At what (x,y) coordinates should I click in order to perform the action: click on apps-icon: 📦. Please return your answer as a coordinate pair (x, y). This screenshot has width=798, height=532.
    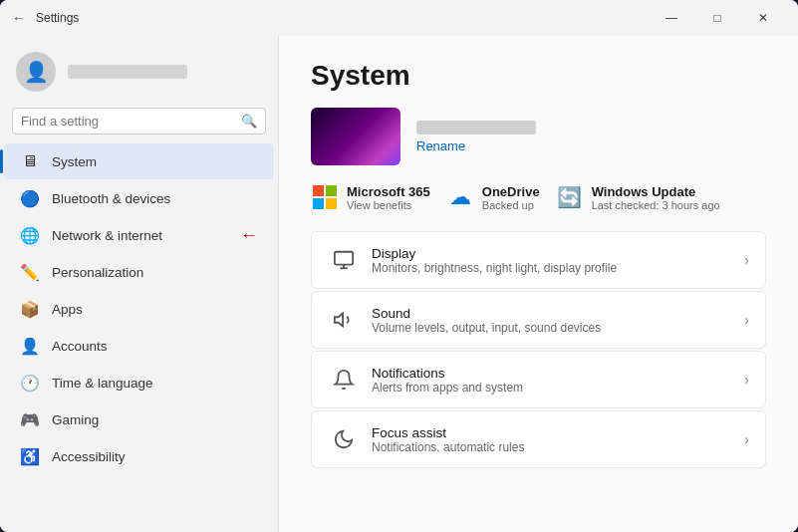
    Looking at the image, I should click on (30, 309).